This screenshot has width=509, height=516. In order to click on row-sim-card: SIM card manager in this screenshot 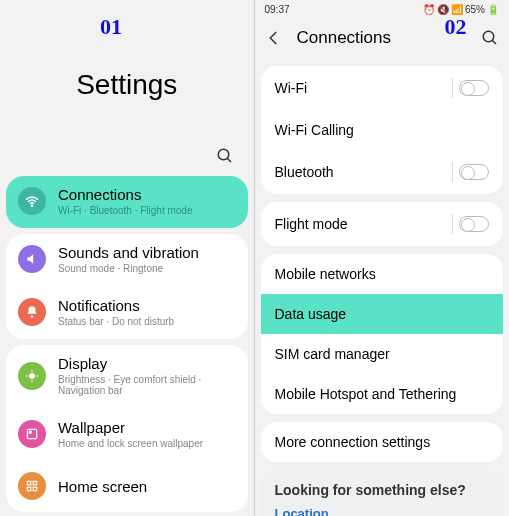, I will do `click(382, 354)`.